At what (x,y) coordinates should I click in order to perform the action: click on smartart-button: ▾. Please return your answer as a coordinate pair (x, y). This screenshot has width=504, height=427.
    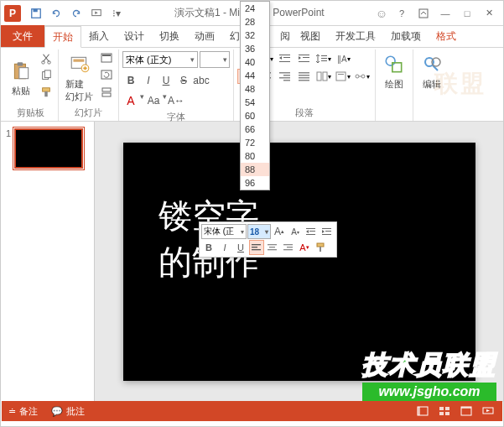
    Looking at the image, I should click on (362, 76).